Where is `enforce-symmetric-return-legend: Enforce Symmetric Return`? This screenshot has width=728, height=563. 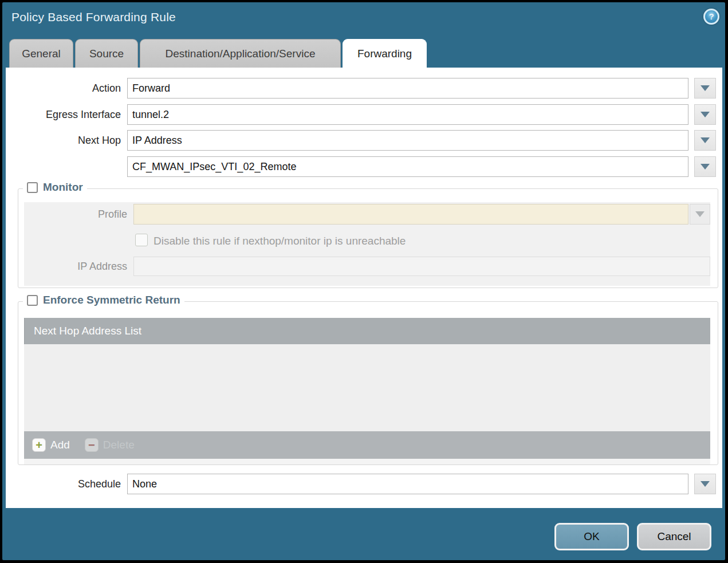
enforce-symmetric-return-legend: Enforce Symmetric Return is located at coordinates (104, 300).